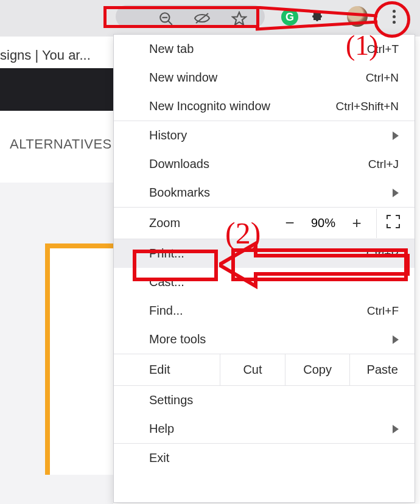 This screenshot has width=420, height=504. Describe the element at coordinates (376, 223) in the screenshot. I see `divider` at that location.